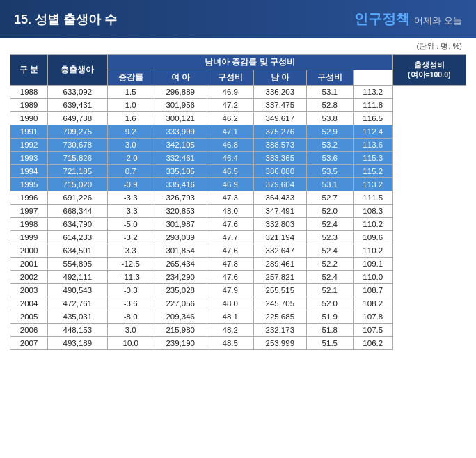 The height and width of the screenshot is (458, 476). I want to click on col-boy: 남 아, so click(280, 78).